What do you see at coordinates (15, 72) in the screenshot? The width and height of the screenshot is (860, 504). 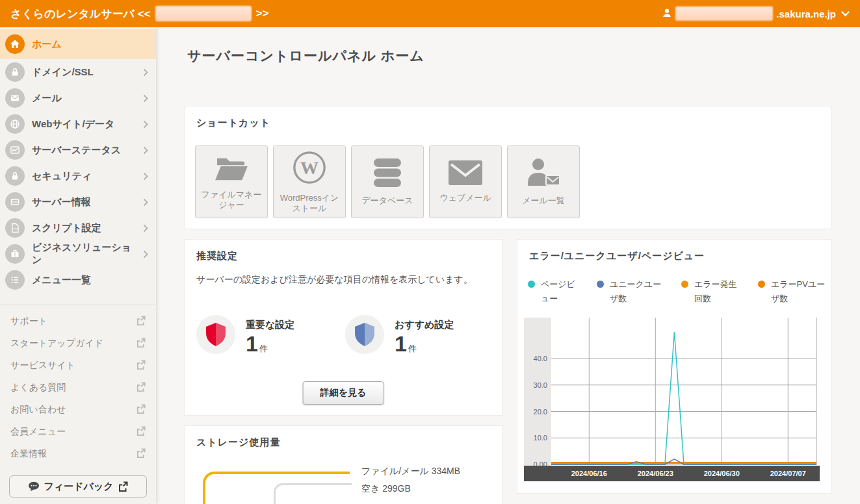 I see `domain-lock-icon` at bounding box center [15, 72].